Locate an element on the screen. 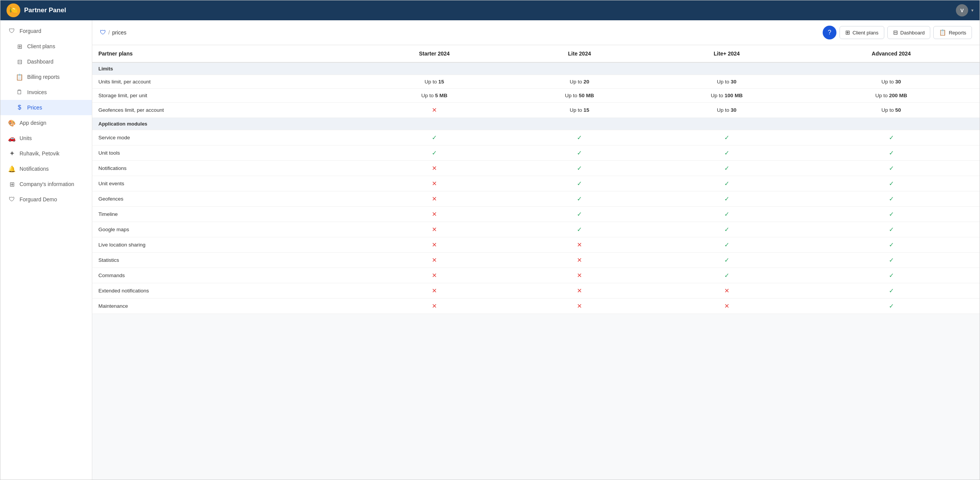  table-row: Storage limit, per unit Up to 5 MB Up to… is located at coordinates (536, 96).